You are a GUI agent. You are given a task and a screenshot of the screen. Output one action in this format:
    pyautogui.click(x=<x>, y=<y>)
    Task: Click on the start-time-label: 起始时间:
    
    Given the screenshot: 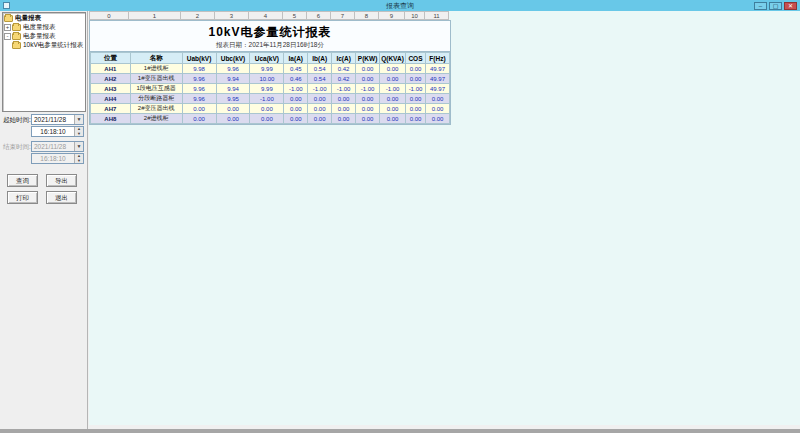 What is the action you would take?
    pyautogui.click(x=17, y=120)
    